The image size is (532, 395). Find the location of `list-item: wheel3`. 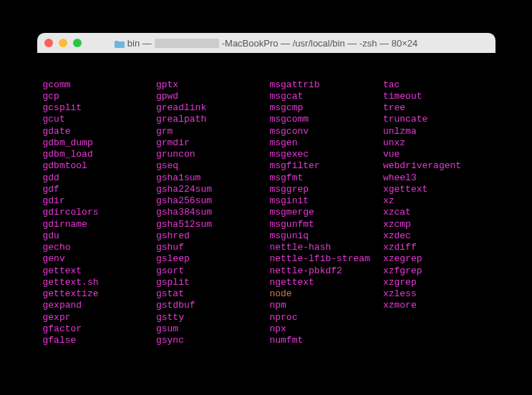

list-item: wheel3 is located at coordinates (437, 178).